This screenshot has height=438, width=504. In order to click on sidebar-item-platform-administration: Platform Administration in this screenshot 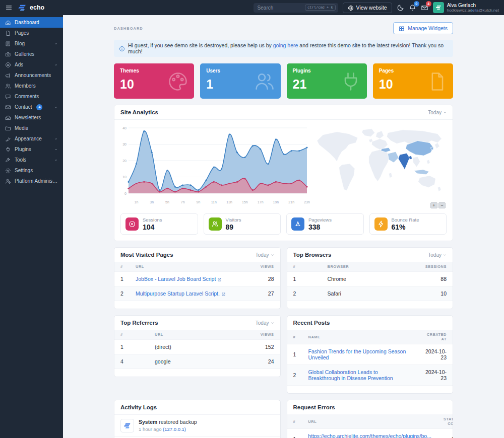, I will do `click(31, 181)`.